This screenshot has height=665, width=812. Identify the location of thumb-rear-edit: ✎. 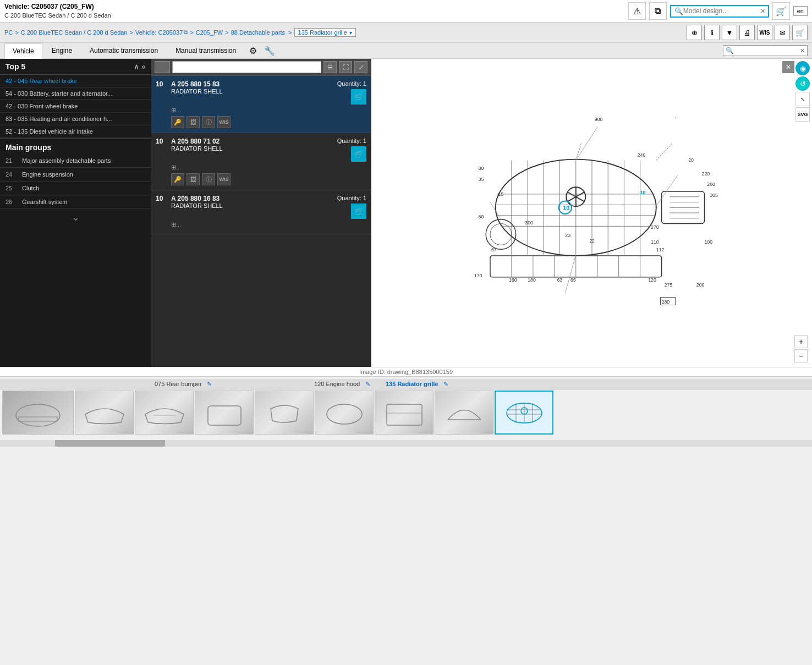
(209, 384).